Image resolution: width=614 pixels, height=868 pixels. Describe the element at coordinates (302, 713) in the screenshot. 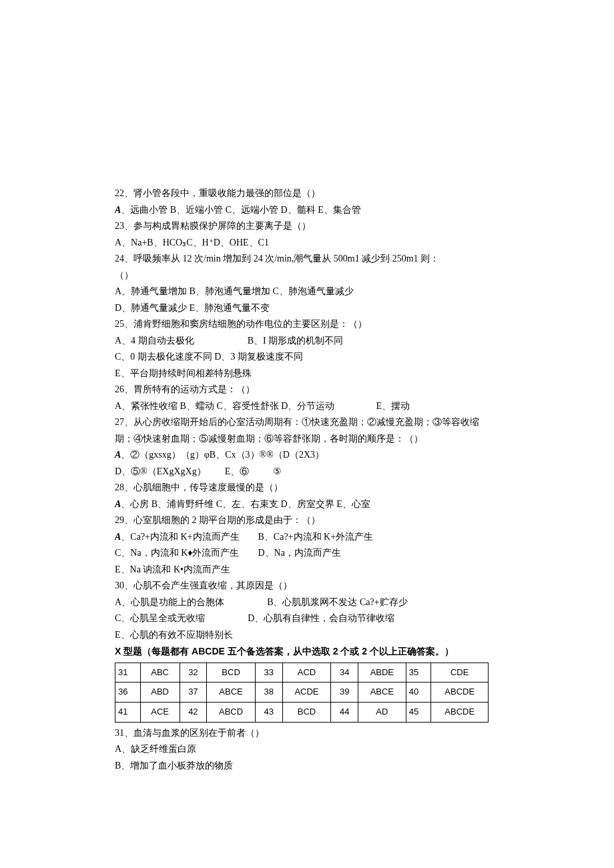

I see `table-row: 41 ACE 42 ABCD 43 BCD 44 AD 45 ABCDE` at that location.